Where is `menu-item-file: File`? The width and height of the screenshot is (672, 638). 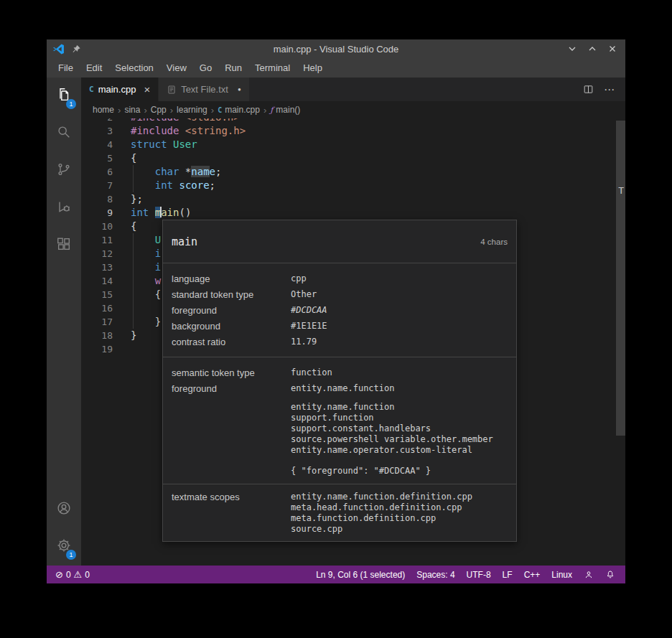
menu-item-file: File is located at coordinates (66, 67).